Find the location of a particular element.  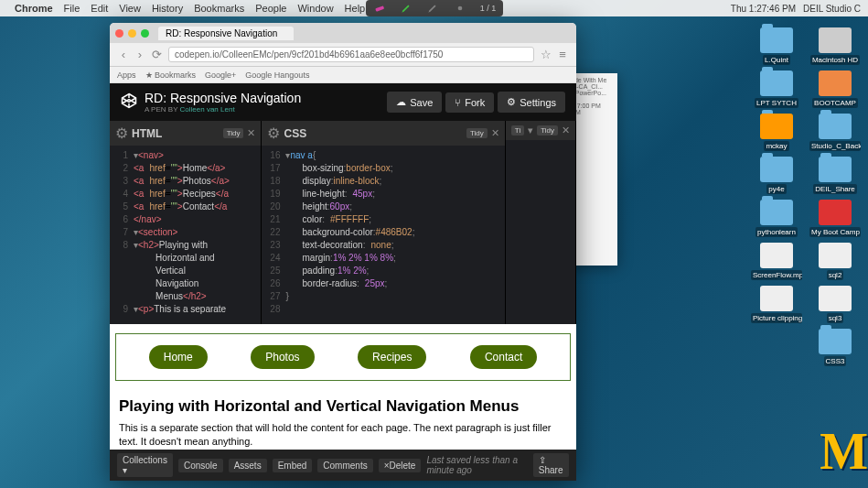

html-code: 1▾<nav> 2<a href="">Home</a> 3<a href=""… is located at coordinates (185, 234).